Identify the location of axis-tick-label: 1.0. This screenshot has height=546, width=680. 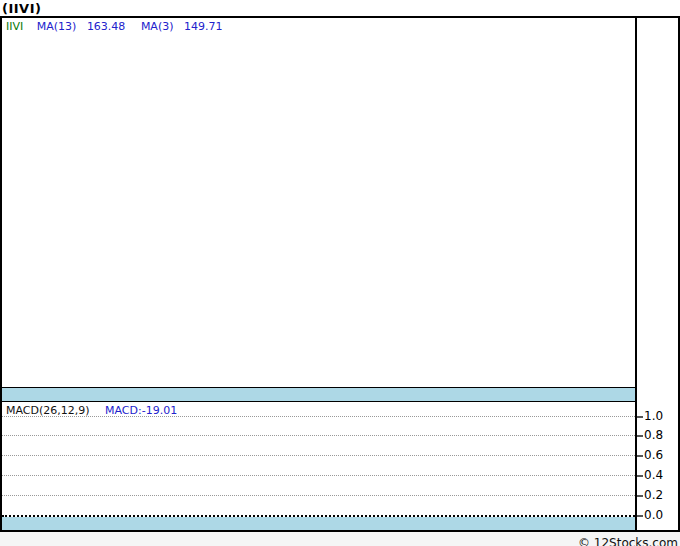
(661, 416).